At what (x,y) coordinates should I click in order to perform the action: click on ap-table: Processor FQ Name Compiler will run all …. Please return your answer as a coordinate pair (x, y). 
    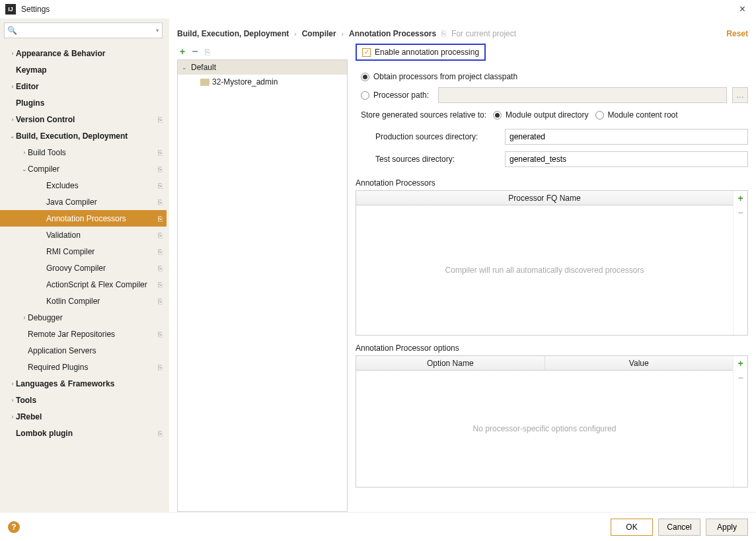
    Looking at the image, I should click on (552, 263).